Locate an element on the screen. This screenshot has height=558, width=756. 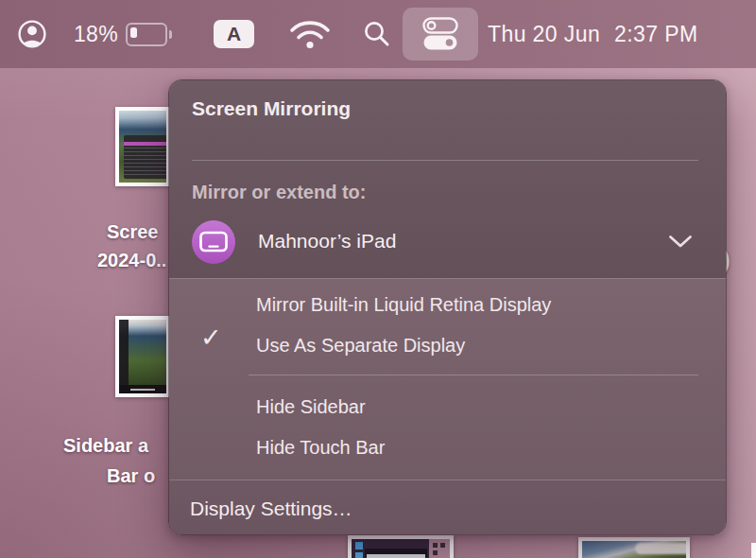
wifi-menu-item is located at coordinates (310, 34).